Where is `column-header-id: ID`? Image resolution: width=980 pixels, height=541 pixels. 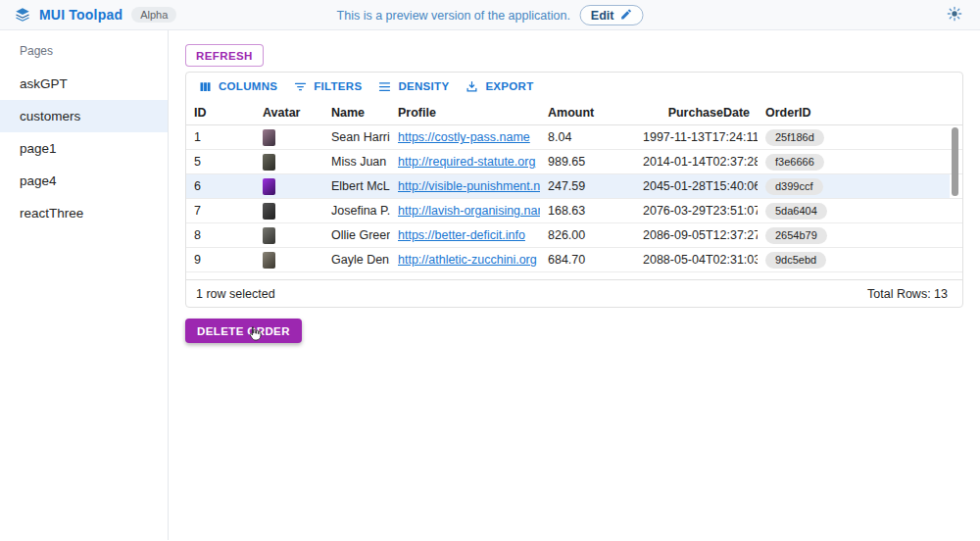 column-header-id: ID is located at coordinates (220, 113).